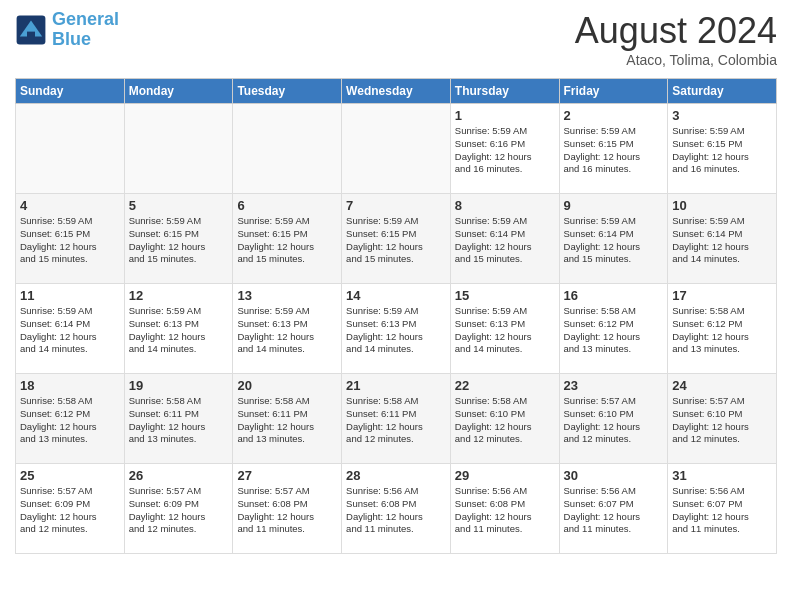  Describe the element at coordinates (396, 296) in the screenshot. I see `day-number: 14` at that location.